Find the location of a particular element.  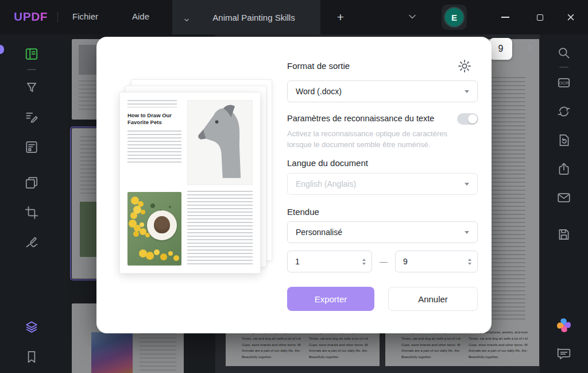

search-icon is located at coordinates (564, 53).